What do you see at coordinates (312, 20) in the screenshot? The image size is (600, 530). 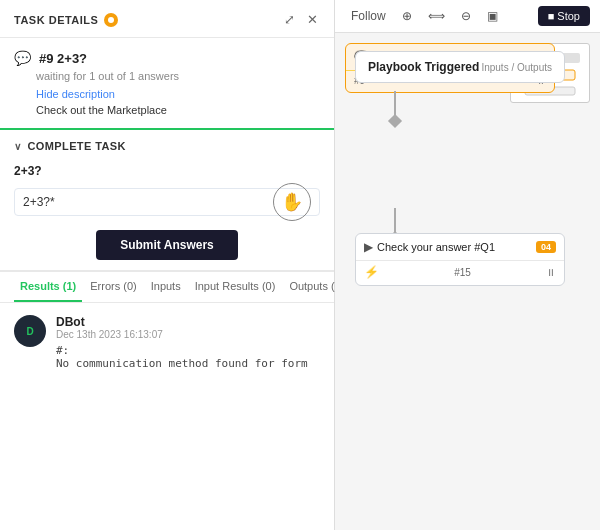 I see `close-button: ✕` at bounding box center [312, 20].